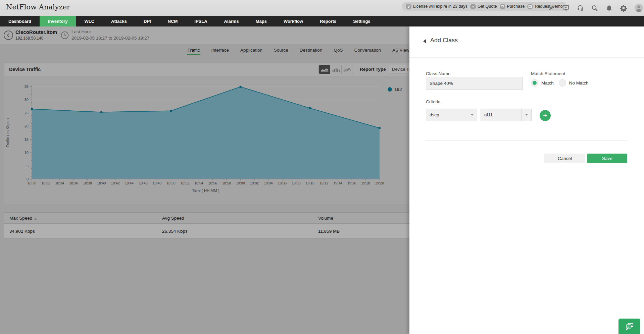  What do you see at coordinates (473, 7) in the screenshot?
I see `dollar-icon: $` at bounding box center [473, 7].